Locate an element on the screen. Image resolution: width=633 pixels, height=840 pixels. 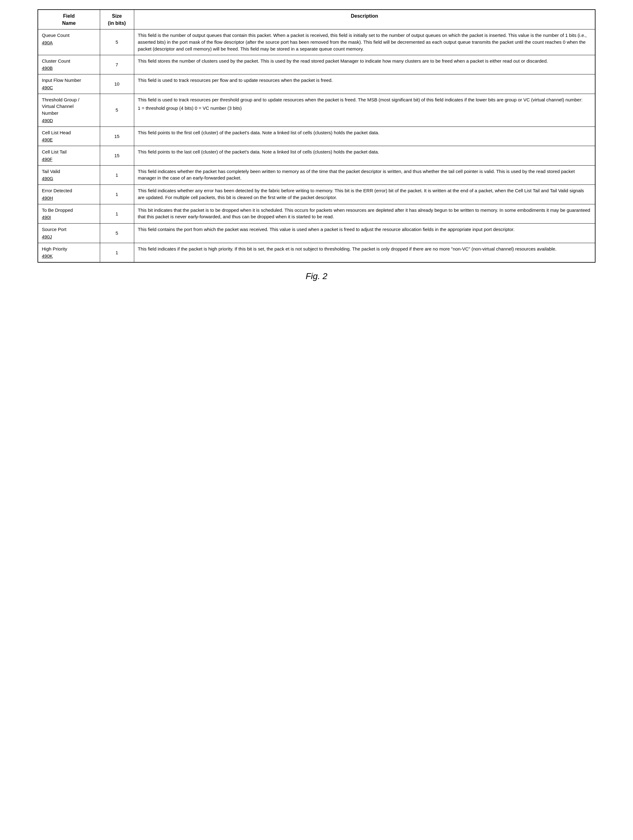
field-ref-5: 490F is located at coordinates (69, 159).